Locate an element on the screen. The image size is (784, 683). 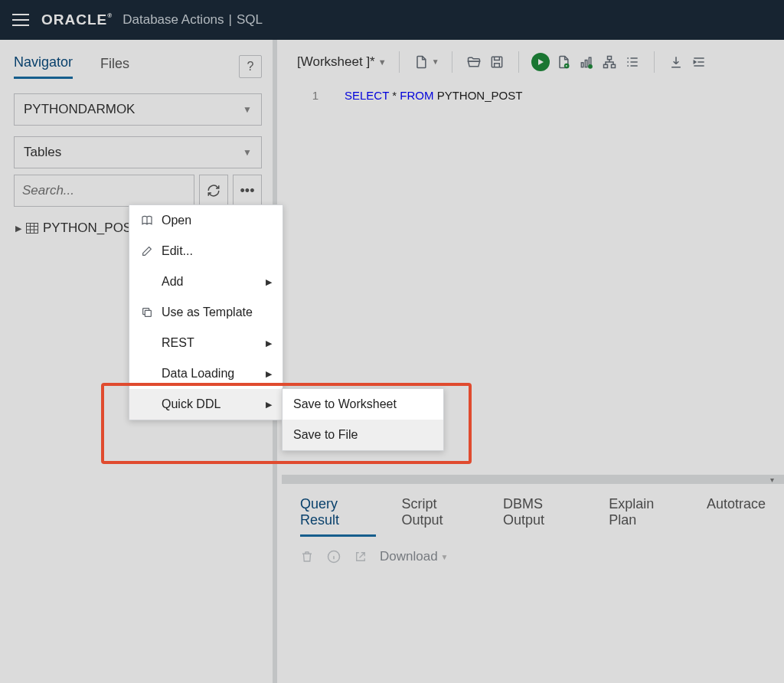
tree-item-label: PYTHON_POST is located at coordinates (92, 228).